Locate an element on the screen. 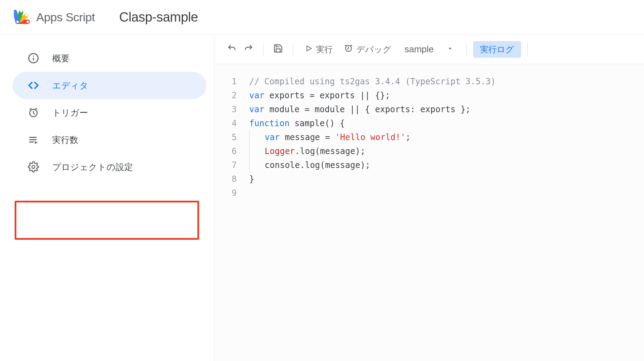 Image resolution: width=644 pixels, height=361 pixels. run-button: 実行 is located at coordinates (319, 49).